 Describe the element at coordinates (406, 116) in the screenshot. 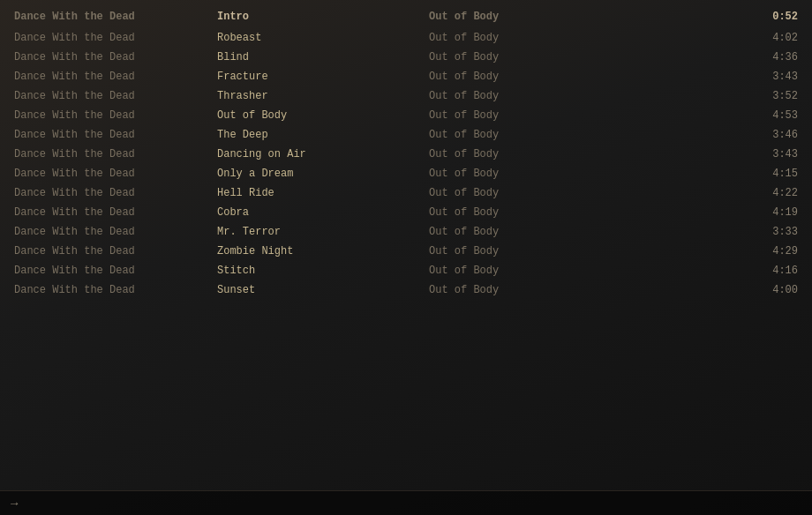

I see `table-row: Dance With the DeadOut of BodyOut of Bod…` at that location.